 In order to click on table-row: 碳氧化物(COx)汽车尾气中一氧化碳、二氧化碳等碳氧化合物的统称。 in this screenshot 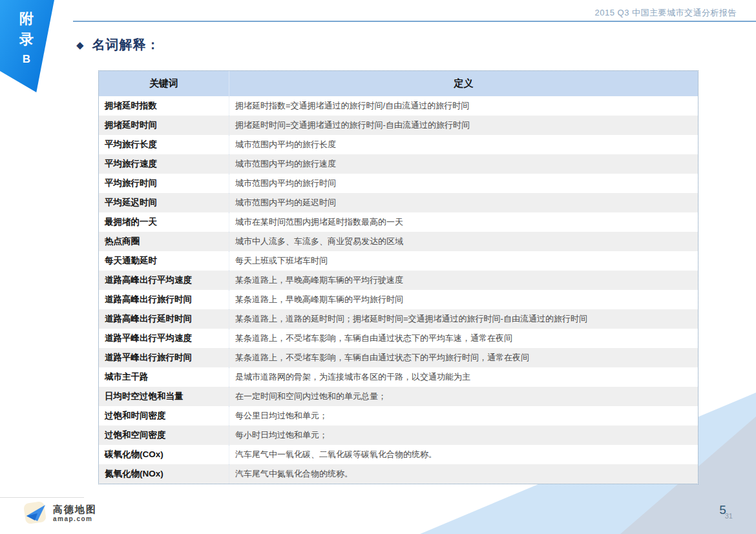, I will do `click(398, 455)`.